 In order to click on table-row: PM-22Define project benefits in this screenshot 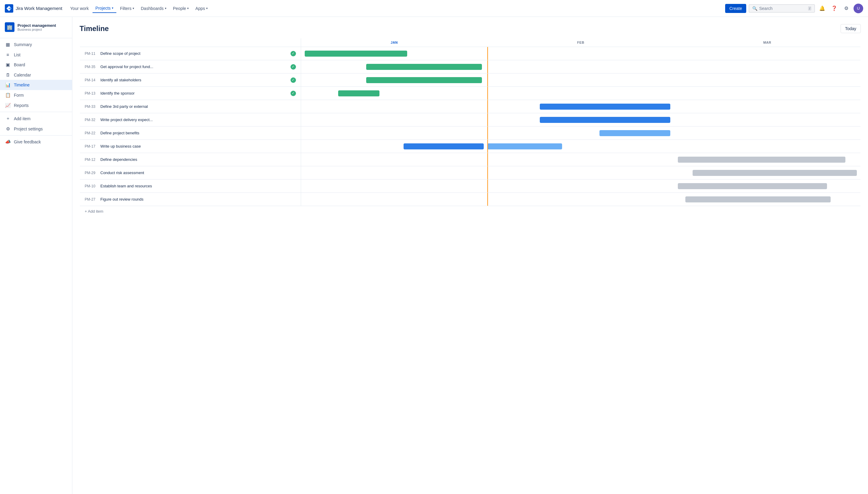, I will do `click(470, 133)`.